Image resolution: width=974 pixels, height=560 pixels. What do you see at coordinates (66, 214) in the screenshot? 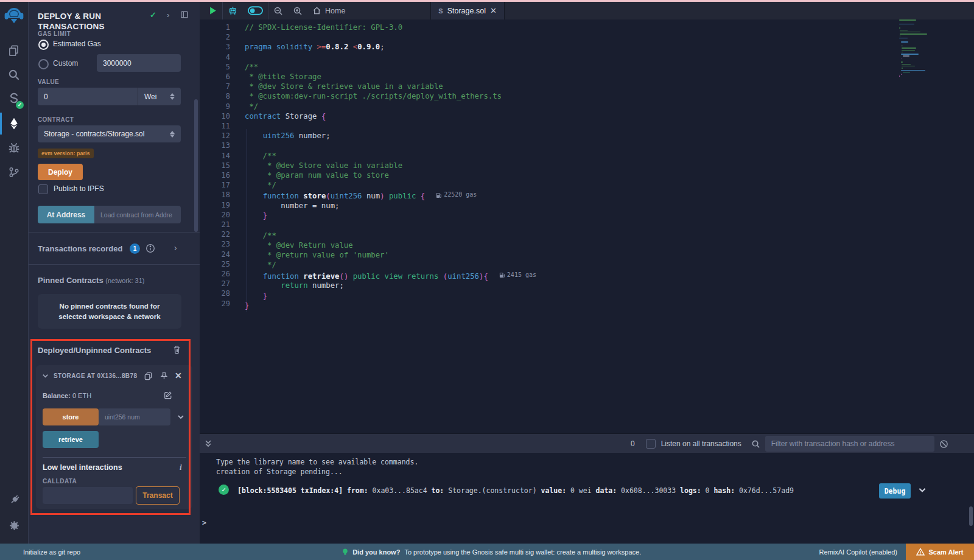
I see `at-address-button: At Address` at bounding box center [66, 214].